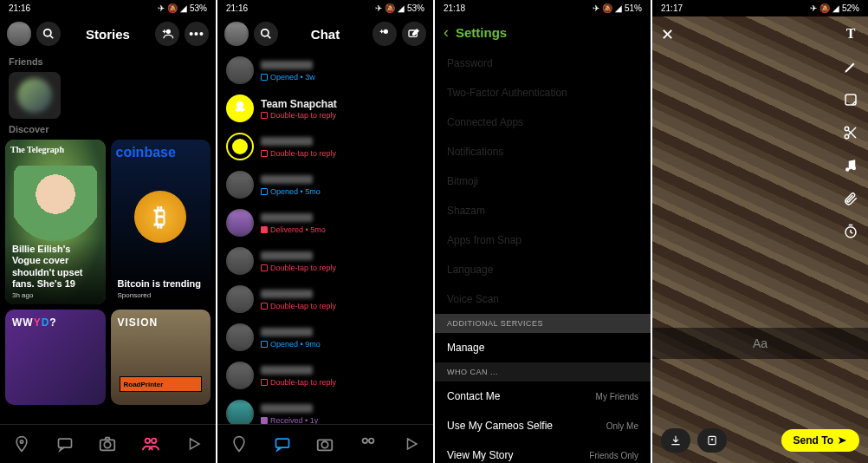  I want to click on chat-row: Delivered • 5mo, so click(326, 223).